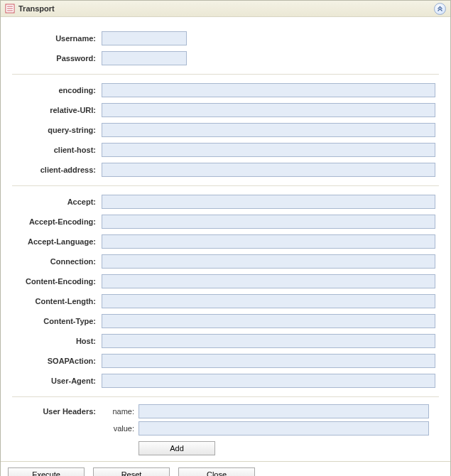  I want to click on collapse-icon, so click(440, 9).